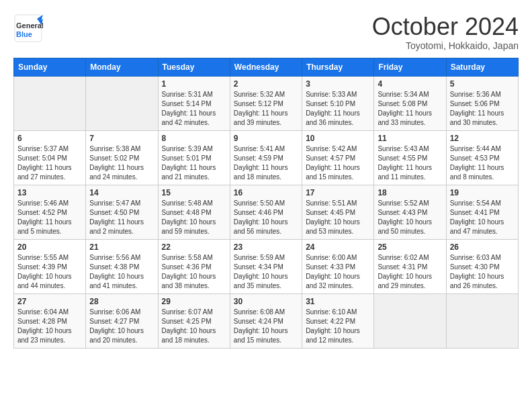 This screenshot has height=411, width=532. I want to click on calendar-cell: 2Sunrise: 5:32 AMSunset: 5:12 PMDaylight…, so click(266, 103).